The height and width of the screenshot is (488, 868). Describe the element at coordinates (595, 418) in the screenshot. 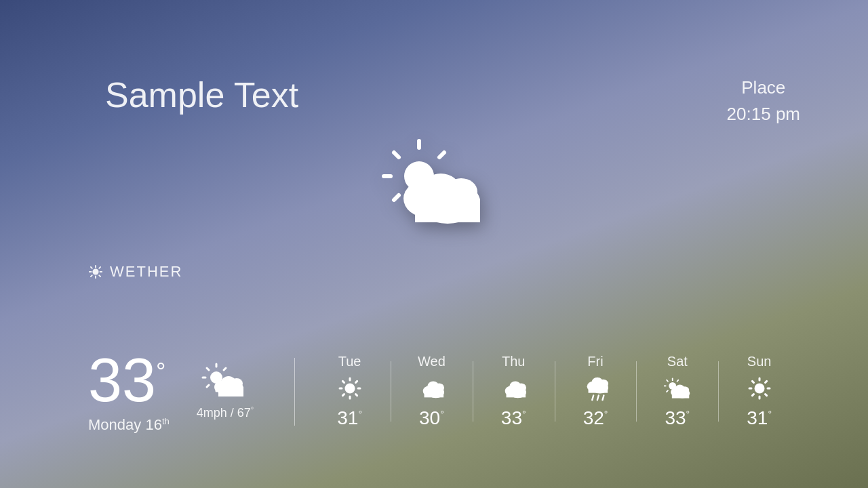

I see `forecast-temp-fri: 32°` at that location.